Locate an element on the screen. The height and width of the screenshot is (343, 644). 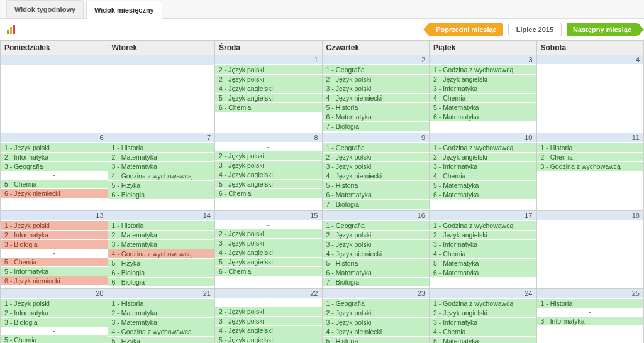
day-cell: 71 - Historia2 - Matematyka3 - Matematyk… is located at coordinates (162, 172).